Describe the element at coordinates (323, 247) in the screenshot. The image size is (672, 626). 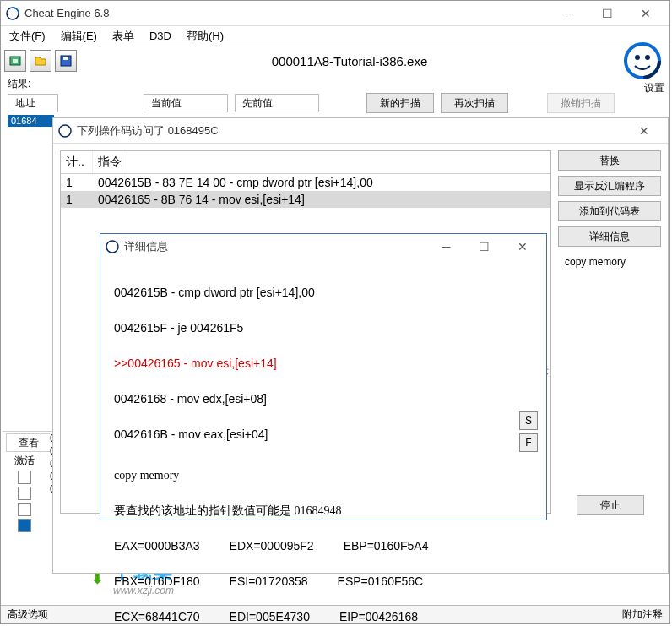
I see `detail-titlebar: 详细信息 ─ ☐ ✕` at that location.